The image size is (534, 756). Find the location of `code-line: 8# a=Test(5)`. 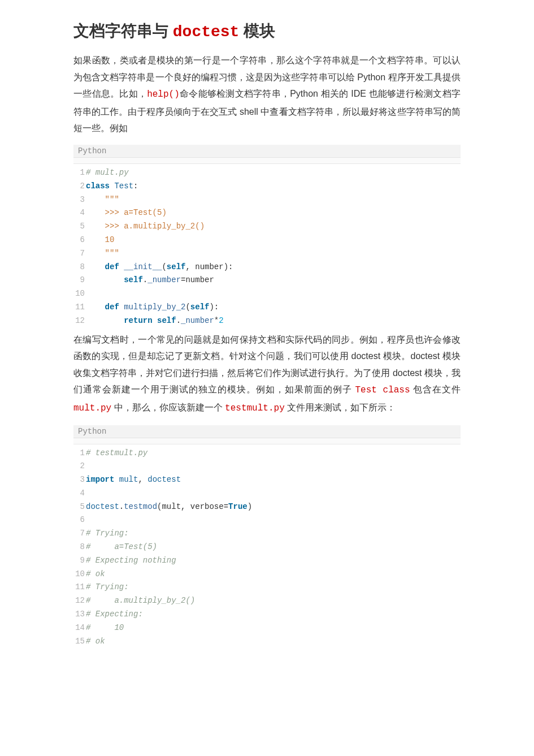

code-line: 8# a=Test(5) is located at coordinates (267, 547).